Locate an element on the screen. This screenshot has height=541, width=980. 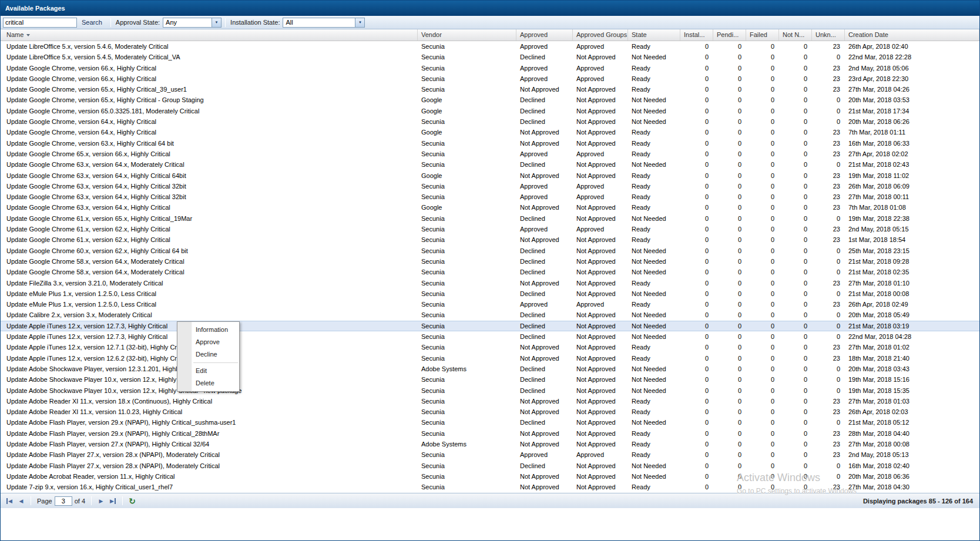
column-header-pending: Pendi... is located at coordinates (730, 35).